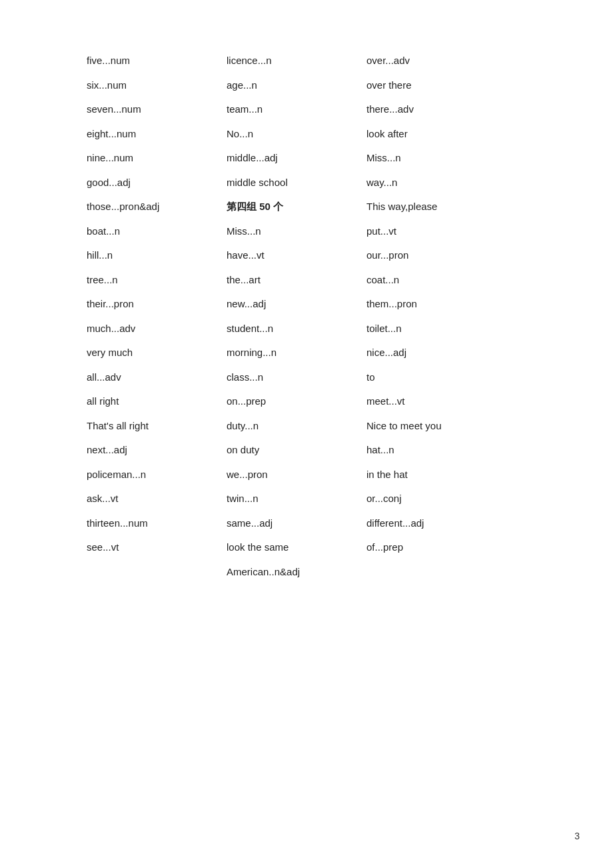 This screenshot has width=613, height=868. I want to click on list-item: seven...num, so click(157, 109).